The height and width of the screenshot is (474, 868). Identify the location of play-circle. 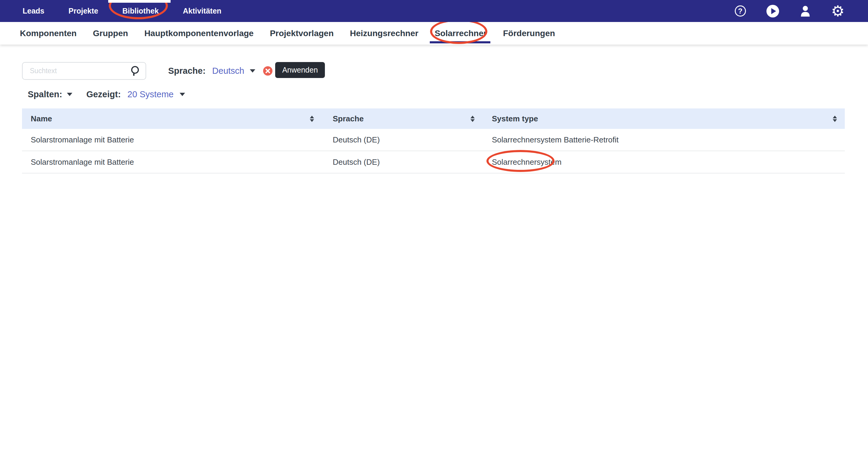
(773, 11).